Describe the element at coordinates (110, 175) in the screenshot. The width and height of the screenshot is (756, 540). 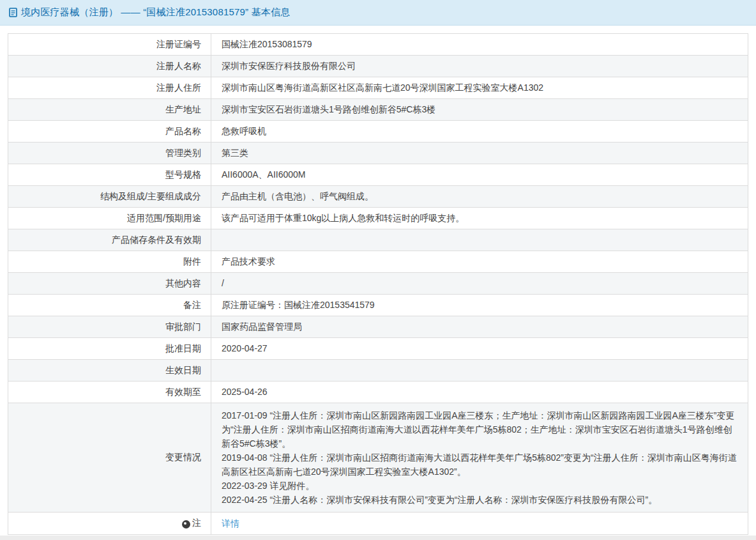
I see `row-label: 型号规格` at that location.